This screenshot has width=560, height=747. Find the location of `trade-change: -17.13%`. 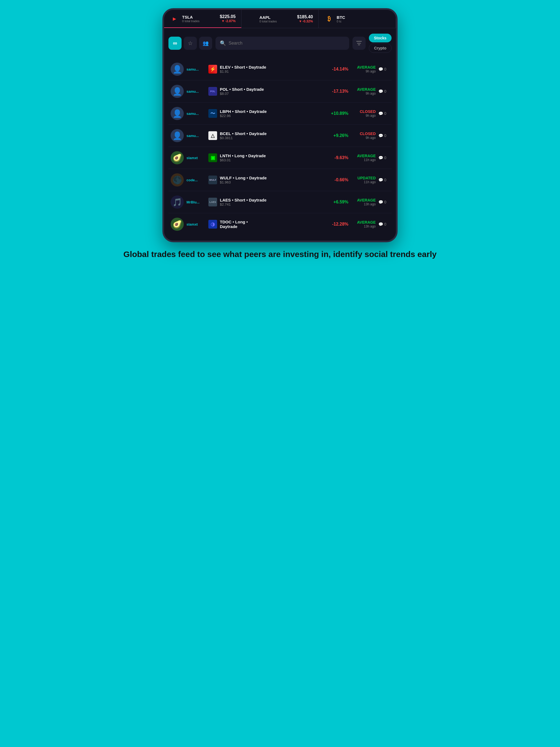

trade-change: -17.13% is located at coordinates (337, 91).